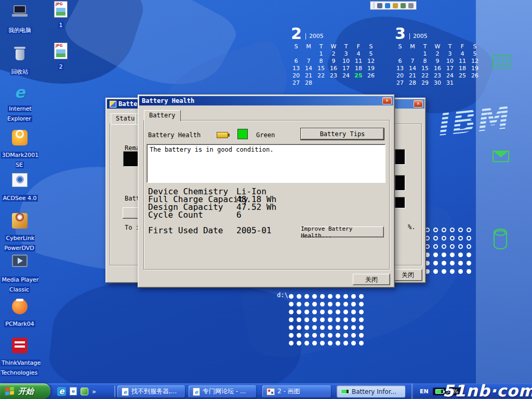 This screenshot has height=399, width=532. Describe the element at coordinates (371, 280) in the screenshot. I see `close-button-label: 关闭` at that location.